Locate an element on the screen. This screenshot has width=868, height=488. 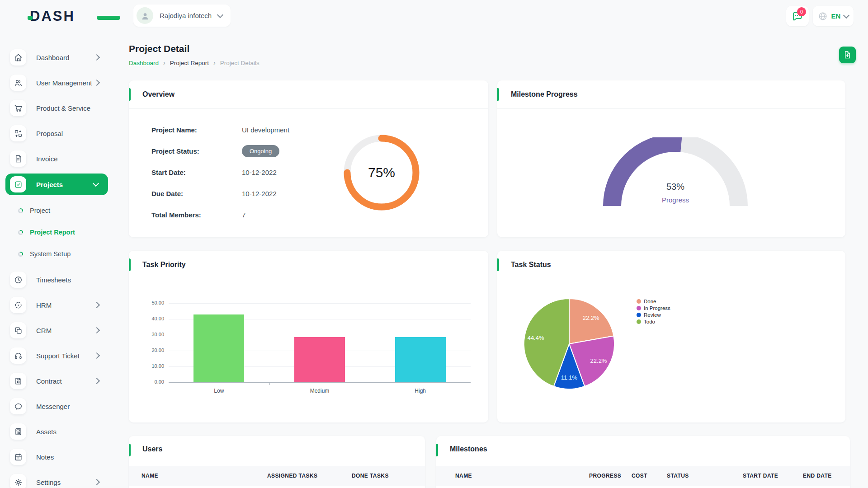
overview-row-project-status: Project Status: Ongoing is located at coordinates (221, 151).